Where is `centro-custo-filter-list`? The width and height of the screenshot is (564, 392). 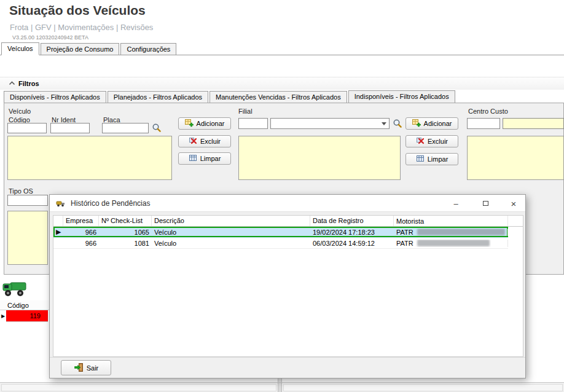
centro-custo-filter-list is located at coordinates (515, 158).